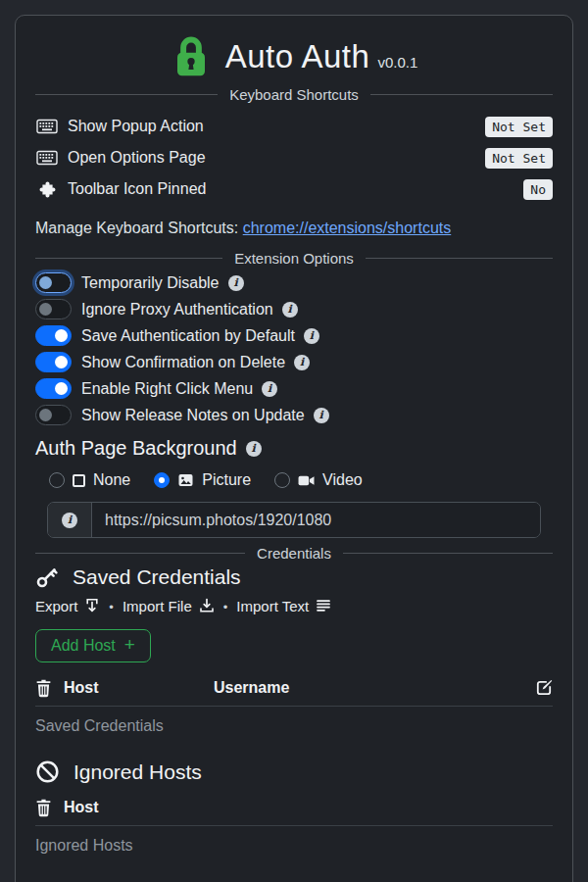 This screenshot has height=882, width=588. What do you see at coordinates (226, 480) in the screenshot?
I see `radio-label: Picture` at bounding box center [226, 480].